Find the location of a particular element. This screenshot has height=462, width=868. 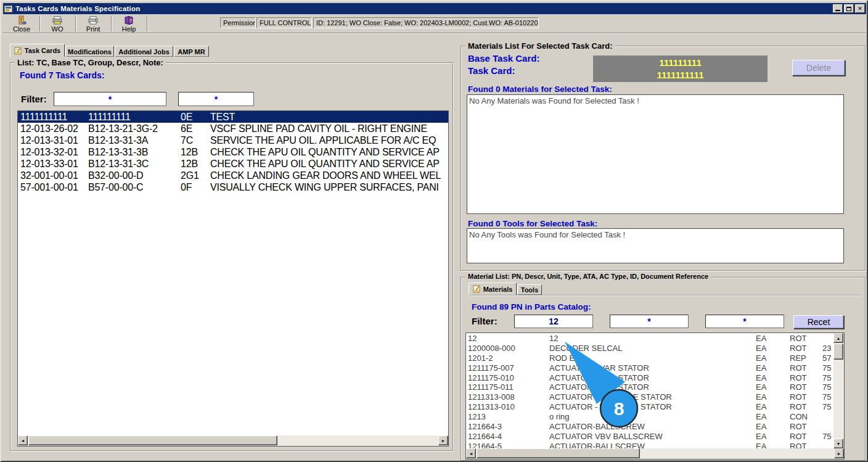

part-row-cell-descr: ACTUATOR VBV BALLSCREW is located at coordinates (606, 437).